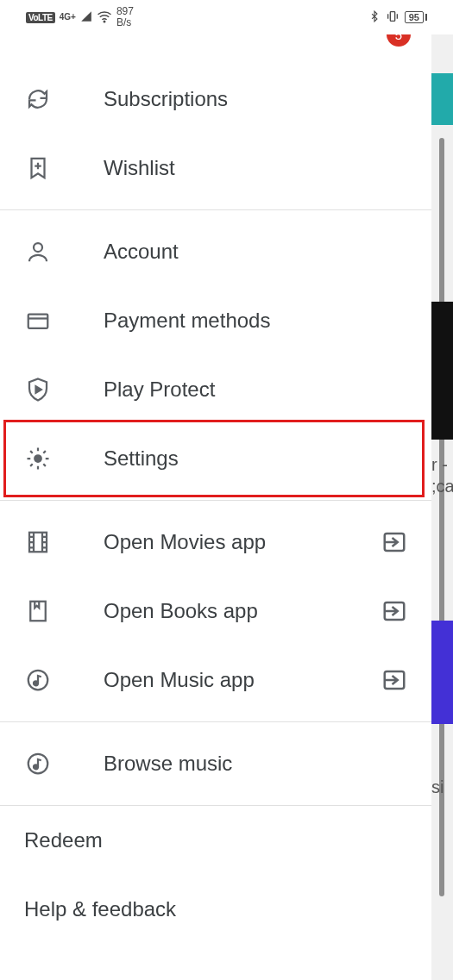 The image size is (453, 980). I want to click on menu-item-browse-music: Browse music, so click(216, 764).